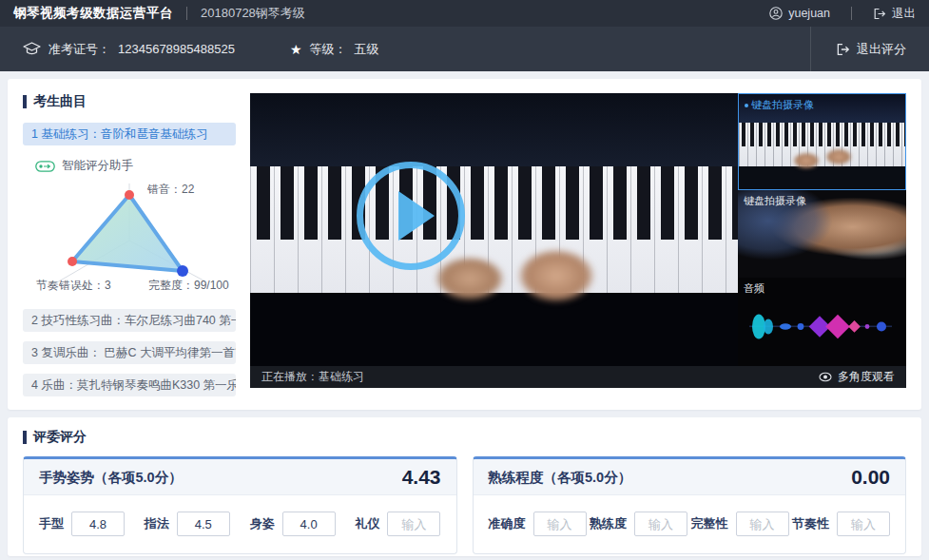  Describe the element at coordinates (327, 49) in the screenshot. I see `level-label: 等级：` at that location.